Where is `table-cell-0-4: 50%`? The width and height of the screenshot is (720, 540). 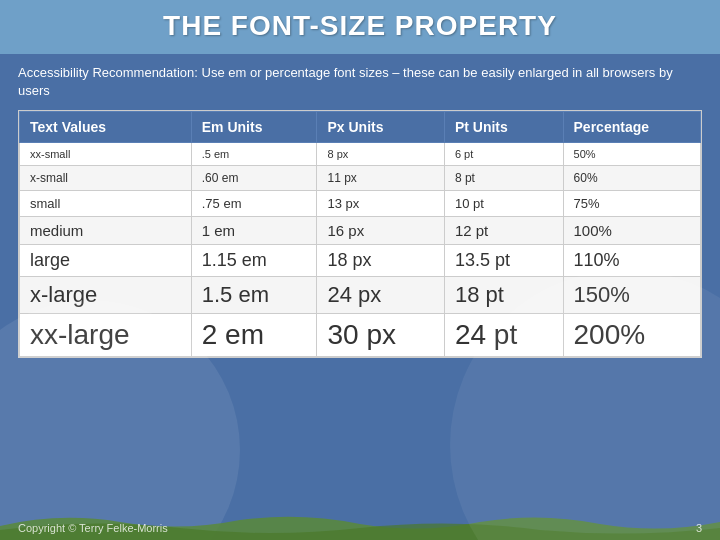
table-cell-0-4: 50% is located at coordinates (632, 154).